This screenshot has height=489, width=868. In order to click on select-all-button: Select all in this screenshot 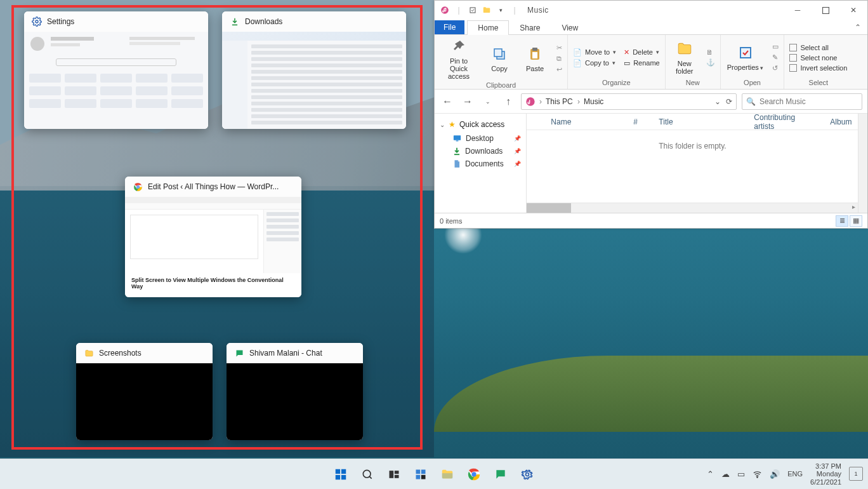, I will do `click(819, 48)`.